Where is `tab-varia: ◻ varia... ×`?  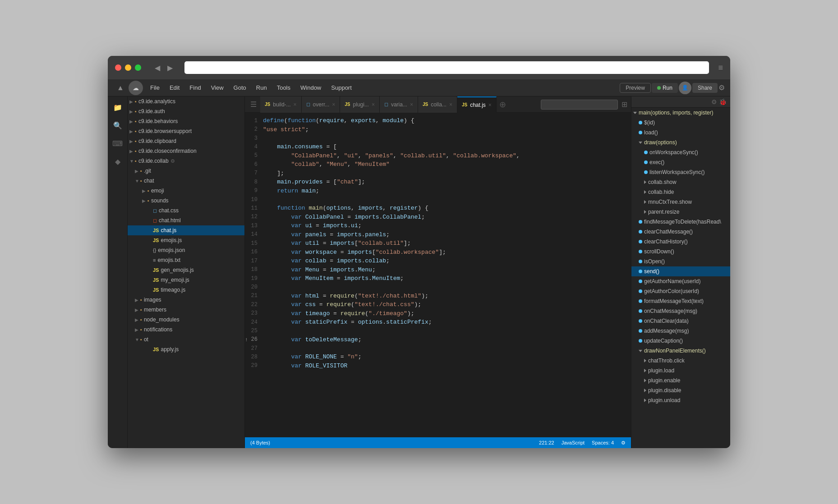 tab-varia: ◻ varia... × is located at coordinates (399, 105).